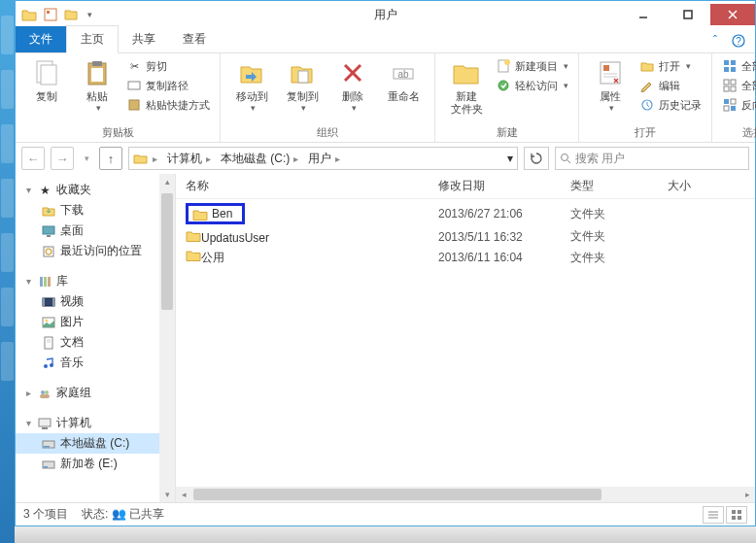  Describe the element at coordinates (533, 66) in the screenshot. I see `new-item-button: 新建项目▾` at that location.